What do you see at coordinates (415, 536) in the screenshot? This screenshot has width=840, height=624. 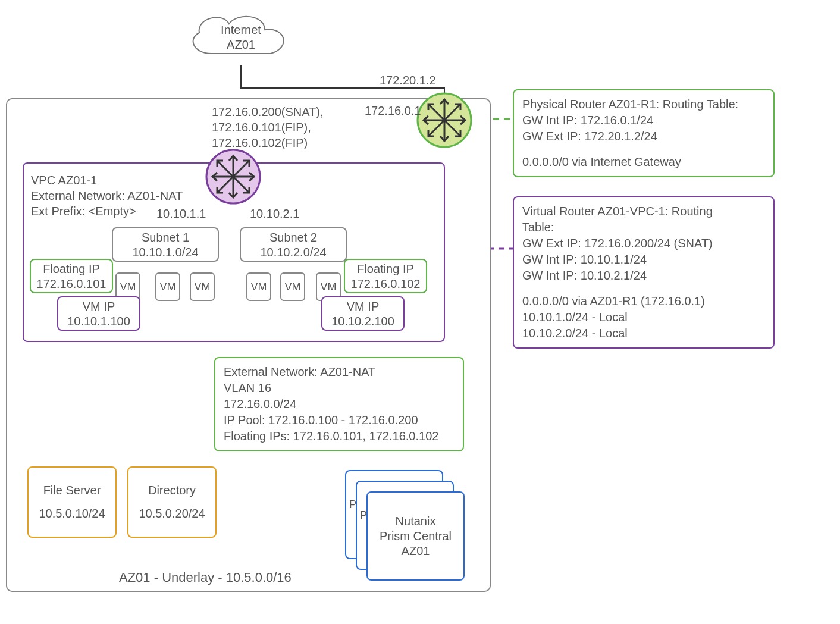 I see `prism-card-front: Nutanix Prism Central AZ01` at bounding box center [415, 536].